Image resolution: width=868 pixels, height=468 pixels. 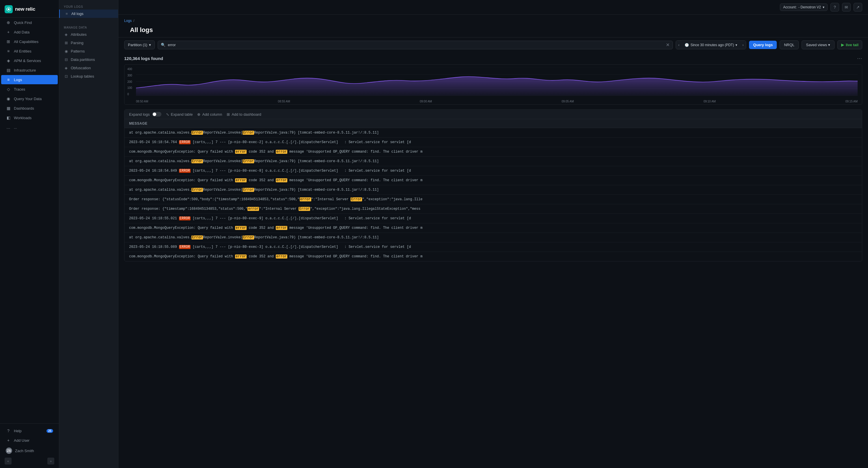 I want to click on attributes-icon: ◈, so click(x=66, y=34).